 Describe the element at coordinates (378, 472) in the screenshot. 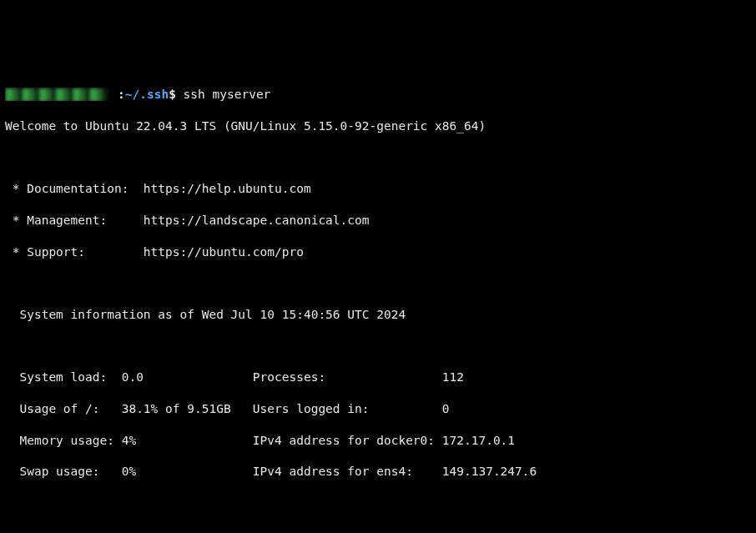

I see `sysinfo-row: Swap usage: 0% IPv4 address for ens4: 14…` at that location.